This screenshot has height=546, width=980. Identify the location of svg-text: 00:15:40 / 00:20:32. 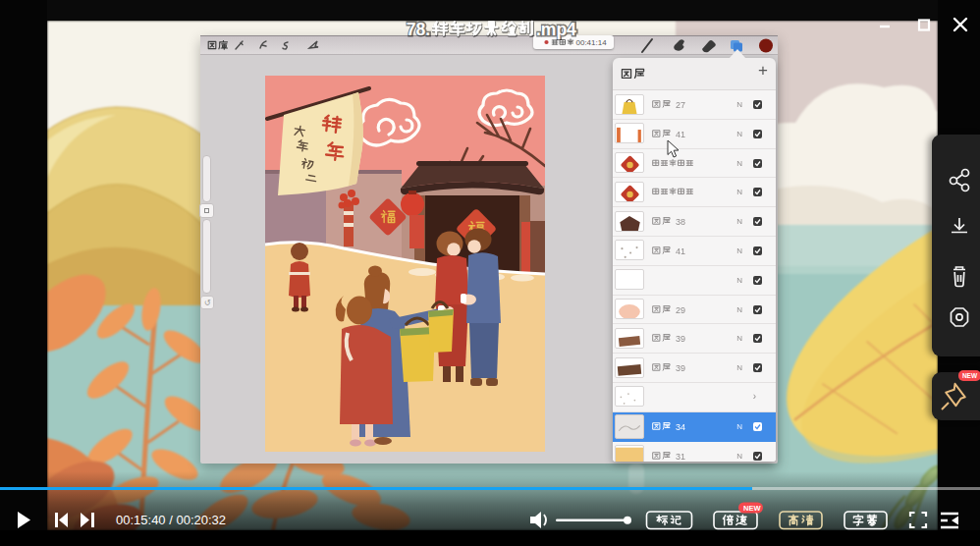
(171, 520).